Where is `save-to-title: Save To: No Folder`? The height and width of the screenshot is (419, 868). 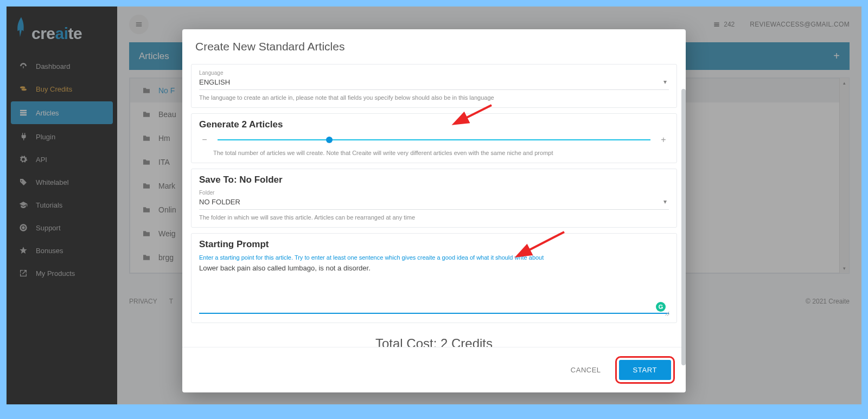
save-to-title: Save To: No Folder is located at coordinates (434, 180).